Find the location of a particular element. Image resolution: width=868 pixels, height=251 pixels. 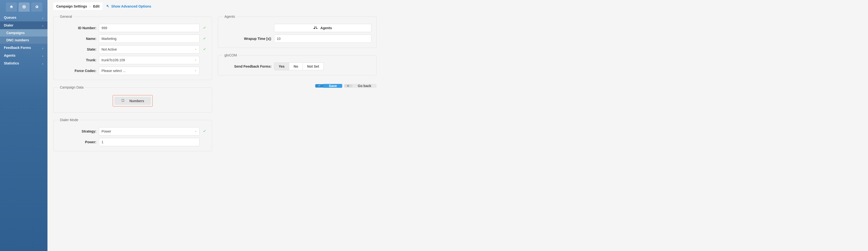

sidebar: Queues Dialer Campaigns DNC numbers Feed… is located at coordinates (24, 125).